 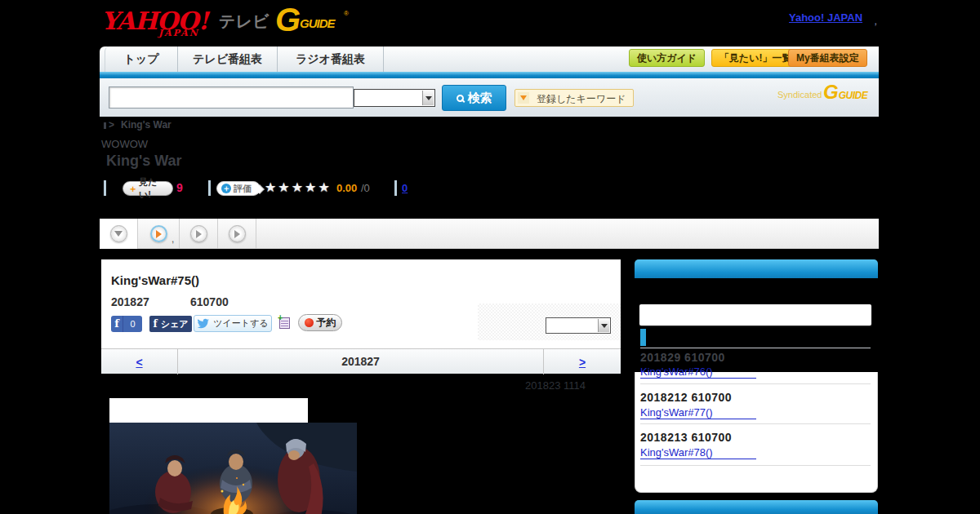 What do you see at coordinates (366, 188) in the screenshot?
I see `rating-denominator: /0` at bounding box center [366, 188].